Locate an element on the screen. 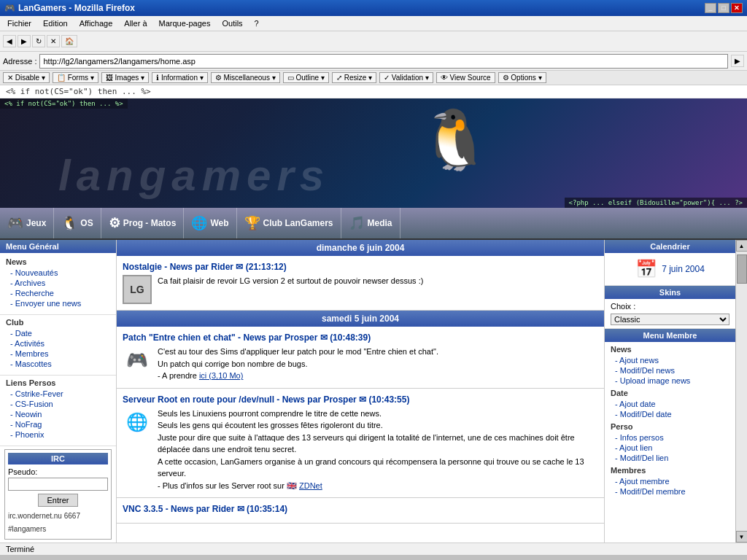 The height and width of the screenshot is (560, 747). scroll-thumb is located at coordinates (742, 269).